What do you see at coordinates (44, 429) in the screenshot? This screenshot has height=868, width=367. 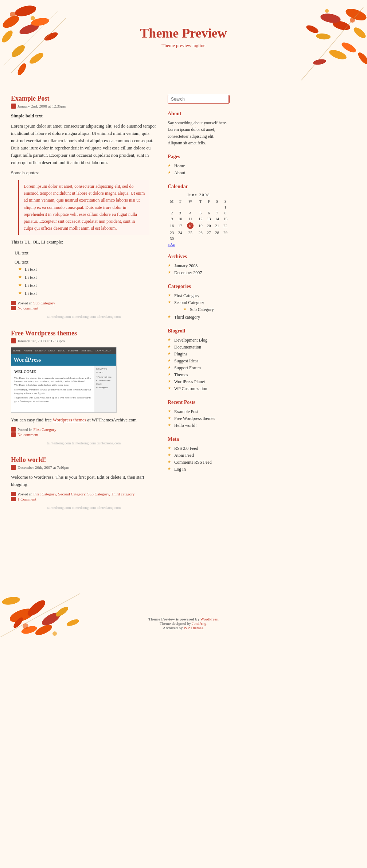 I see `category-link: First Category` at bounding box center [44, 429].